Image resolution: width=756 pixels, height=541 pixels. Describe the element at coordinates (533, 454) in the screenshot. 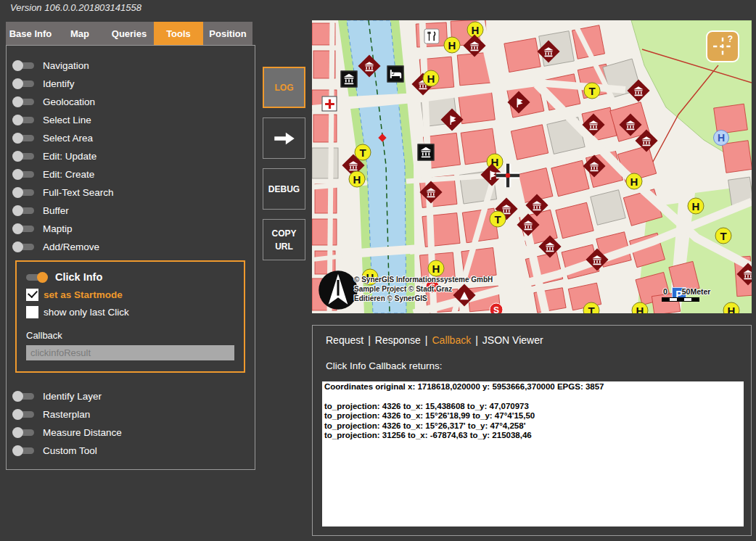

I see `callback-output-box: Coordinates original x: 1718618,020000 y…` at that location.